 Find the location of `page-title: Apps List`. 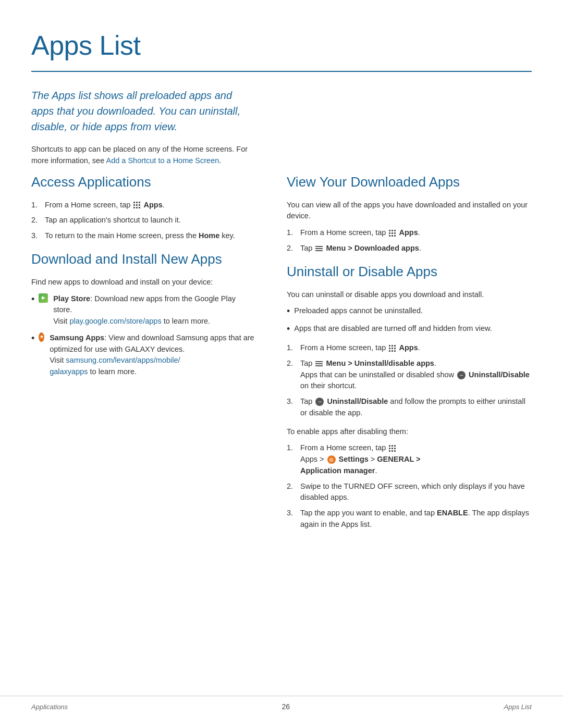

page-title: Apps List is located at coordinates (282, 45).